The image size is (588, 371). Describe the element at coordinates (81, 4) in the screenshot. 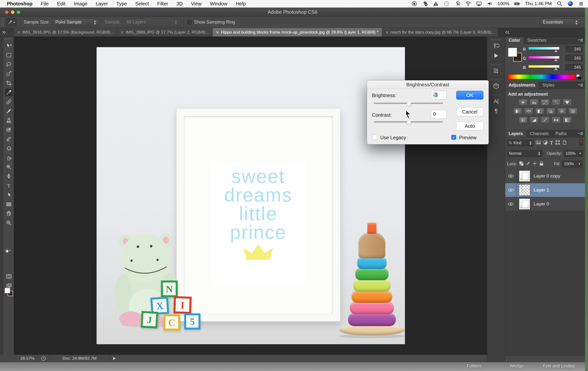

I see `menu-image: Image` at that location.